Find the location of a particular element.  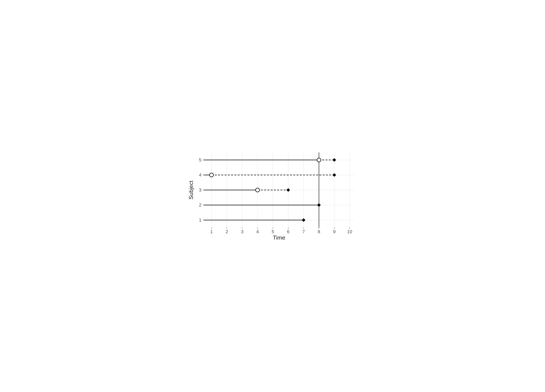

x-tick-label: 3 is located at coordinates (242, 232).